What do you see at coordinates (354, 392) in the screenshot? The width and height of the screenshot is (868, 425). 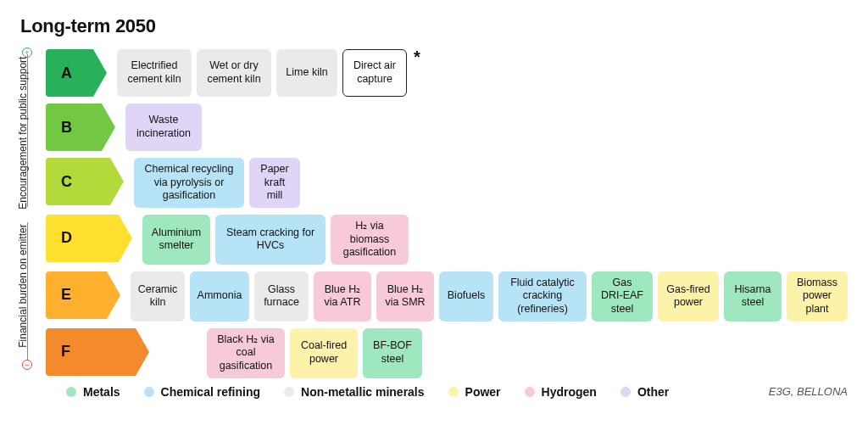 I see `legend-item-nonmet: Non-metallic minerals` at bounding box center [354, 392].